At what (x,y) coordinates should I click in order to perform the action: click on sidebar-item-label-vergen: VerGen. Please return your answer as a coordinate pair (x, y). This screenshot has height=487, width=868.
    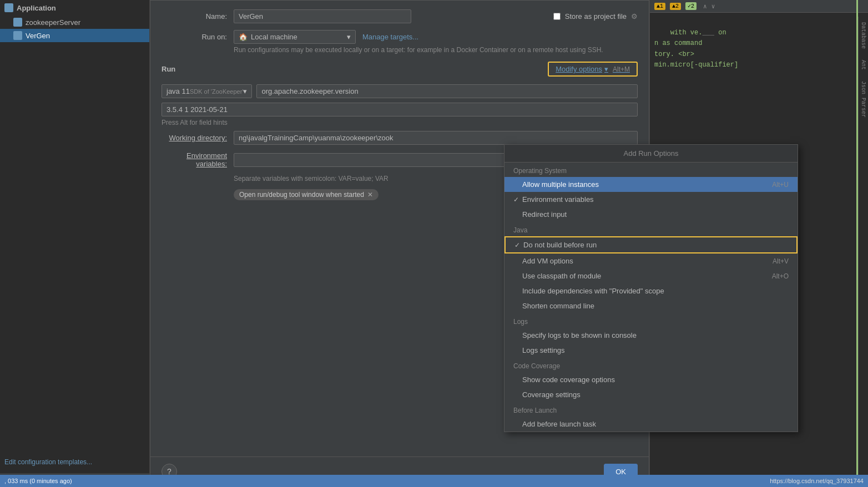
    Looking at the image, I should click on (38, 35).